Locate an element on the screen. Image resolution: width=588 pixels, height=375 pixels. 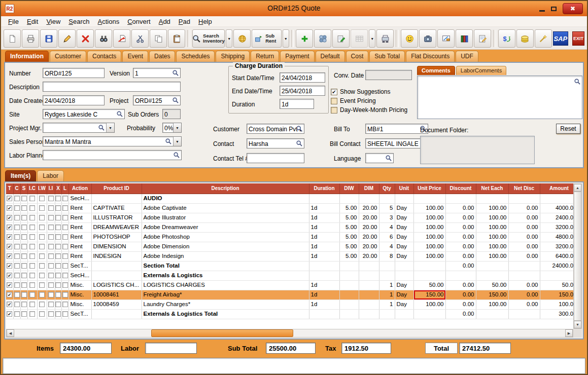
cell-unit-price is located at coordinates (429, 276).